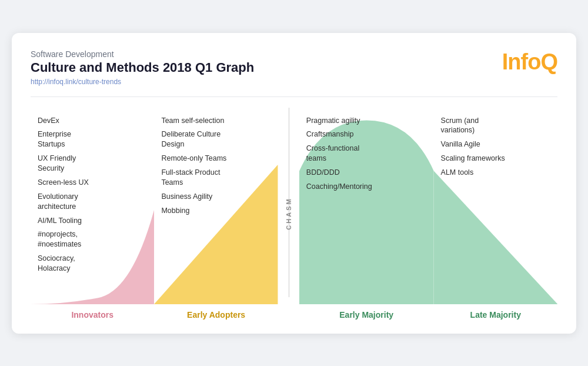 The height and width of the screenshot is (366, 588). What do you see at coordinates (216, 197) in the screenshot?
I see `item-business-agility: Business Agility` at bounding box center [216, 197].